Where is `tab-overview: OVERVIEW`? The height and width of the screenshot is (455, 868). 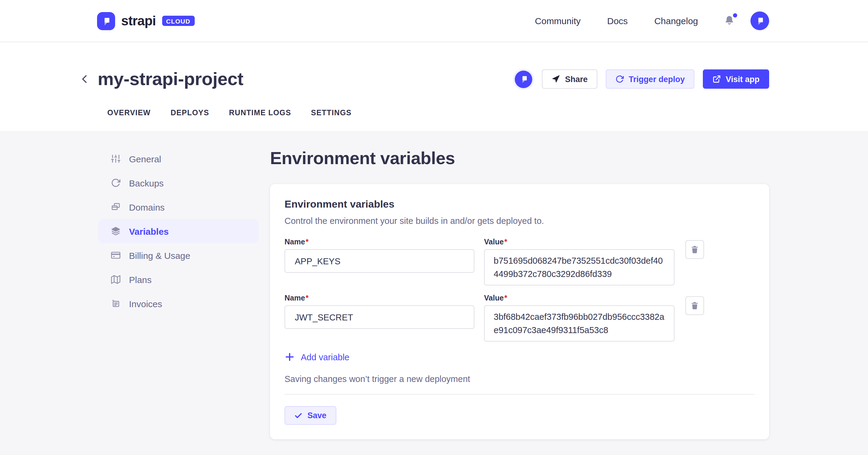 tab-overview: OVERVIEW is located at coordinates (129, 113).